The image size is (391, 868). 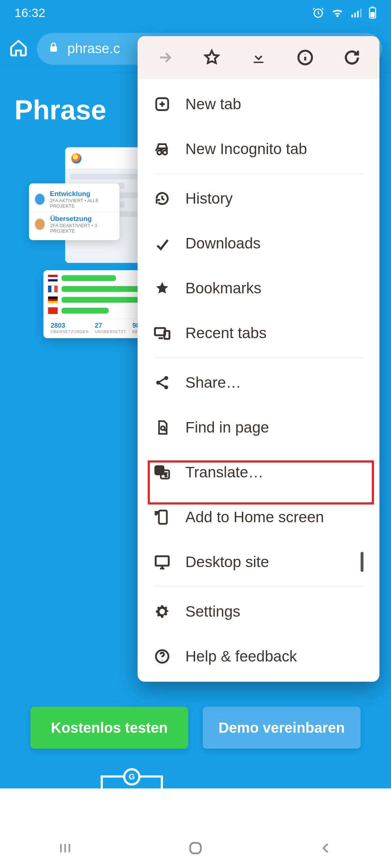 What do you see at coordinates (209, 199) in the screenshot?
I see `menu-label: History` at bounding box center [209, 199].